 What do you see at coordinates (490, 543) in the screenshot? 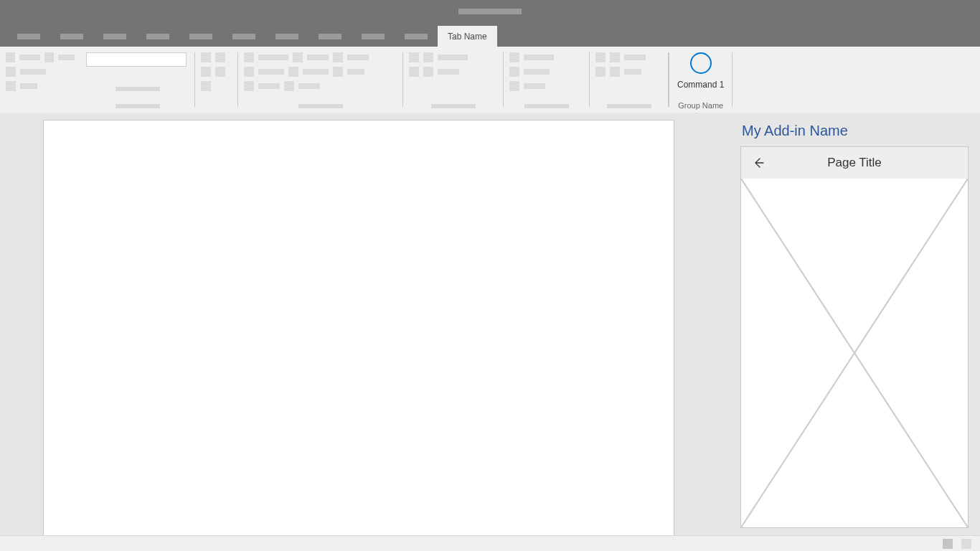
I see `status-bar` at bounding box center [490, 543].